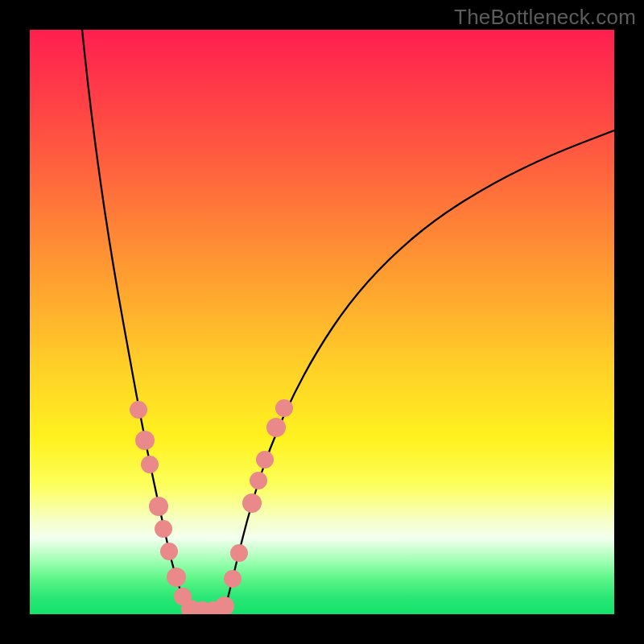 Image resolution: width=644 pixels, height=644 pixels. Describe the element at coordinates (211, 507) in the screenshot. I see `marker-group` at that location.